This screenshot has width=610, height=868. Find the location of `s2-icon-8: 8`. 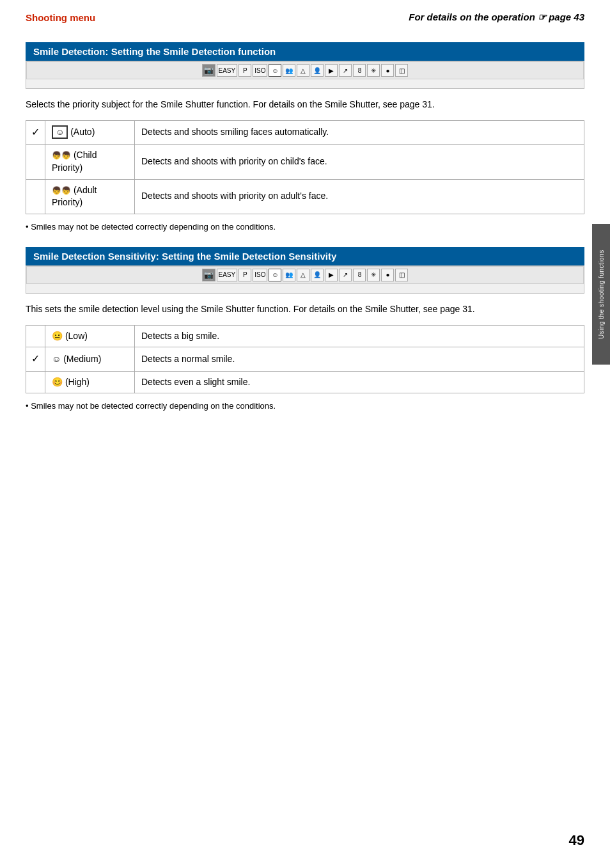

s2-icon-8: 8 is located at coordinates (359, 275).